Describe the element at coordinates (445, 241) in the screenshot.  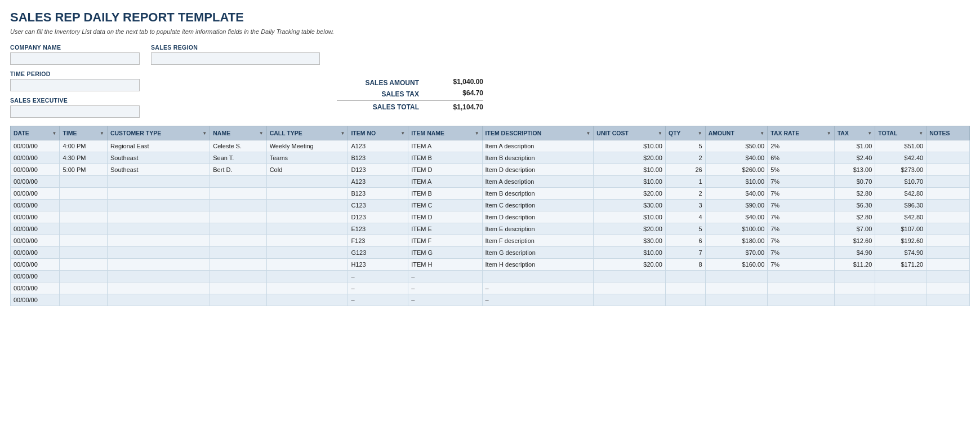
I see `cell-item_name: ITEM F` at that location.